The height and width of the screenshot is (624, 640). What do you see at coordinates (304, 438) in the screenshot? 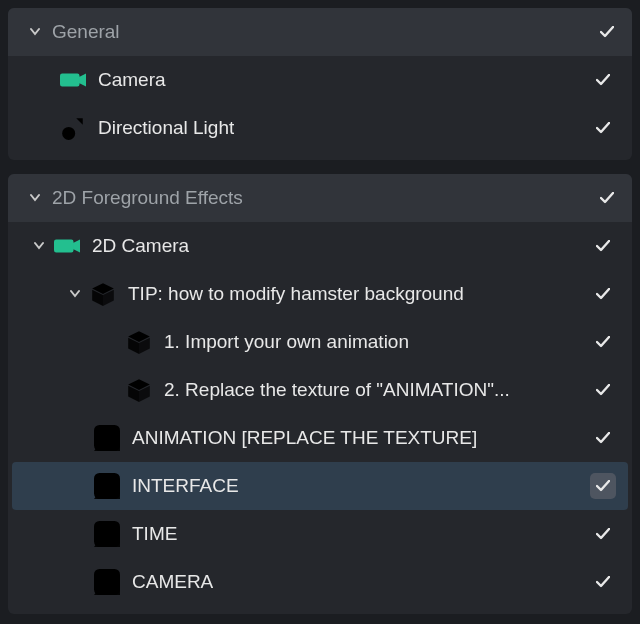
I see `node-label: ANIMATION [REPLACE THE TEXTURE]` at bounding box center [304, 438].